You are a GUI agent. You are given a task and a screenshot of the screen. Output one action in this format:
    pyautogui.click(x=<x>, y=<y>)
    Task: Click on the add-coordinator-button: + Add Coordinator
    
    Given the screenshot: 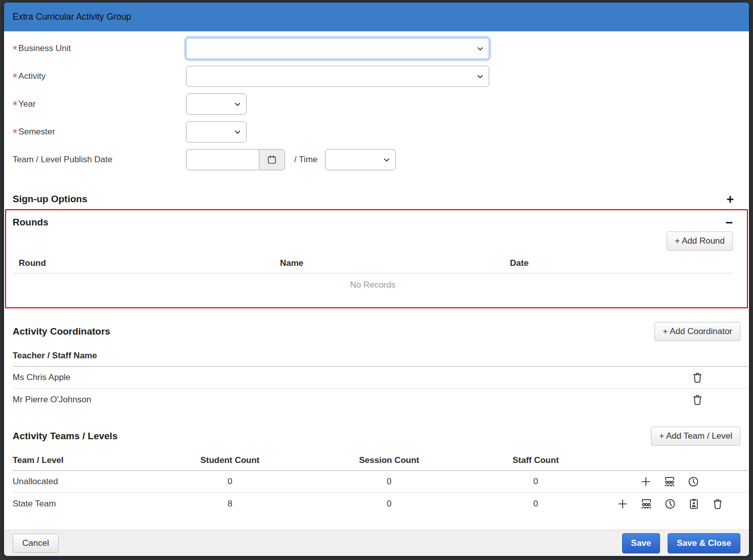 What is the action you would take?
    pyautogui.click(x=697, y=332)
    